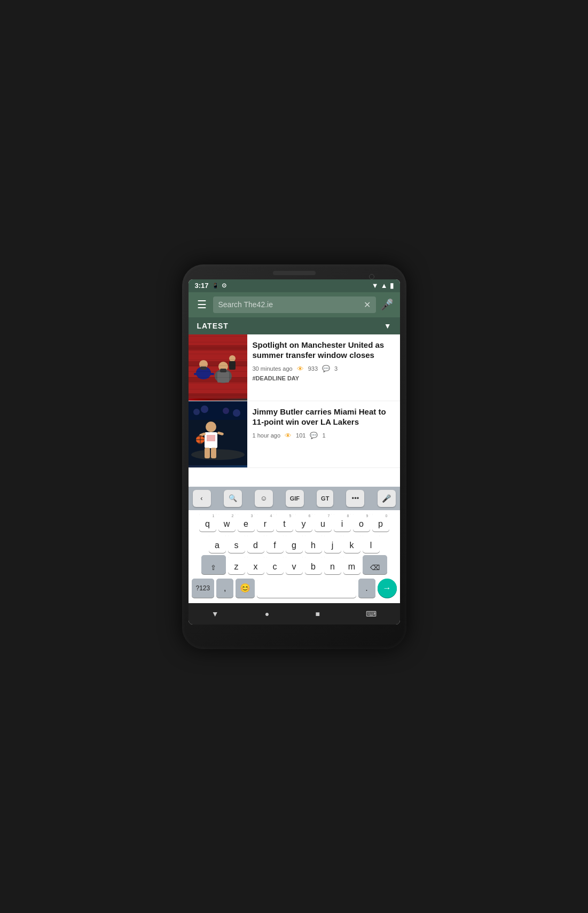 This screenshot has width=588, height=913. I want to click on keyboard-mic-button: 🎤, so click(387, 498).